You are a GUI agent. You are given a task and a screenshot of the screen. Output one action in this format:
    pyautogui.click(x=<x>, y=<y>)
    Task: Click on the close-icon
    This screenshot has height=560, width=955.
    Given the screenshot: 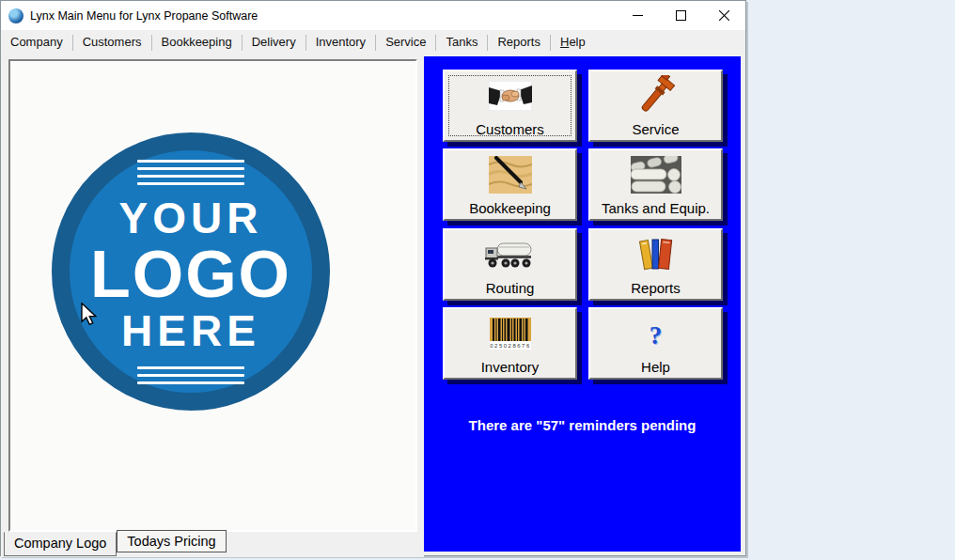 What is the action you would take?
    pyautogui.click(x=724, y=15)
    